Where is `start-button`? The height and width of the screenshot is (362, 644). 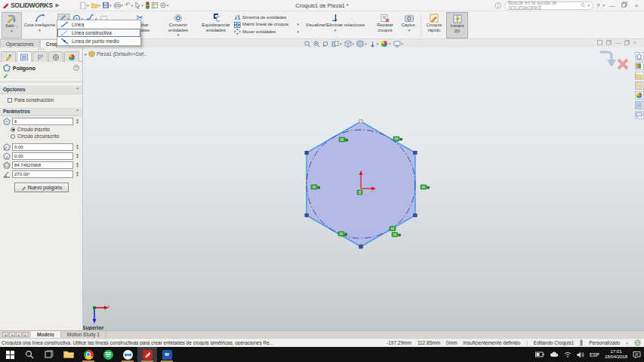 start-button is located at coordinates (10, 354).